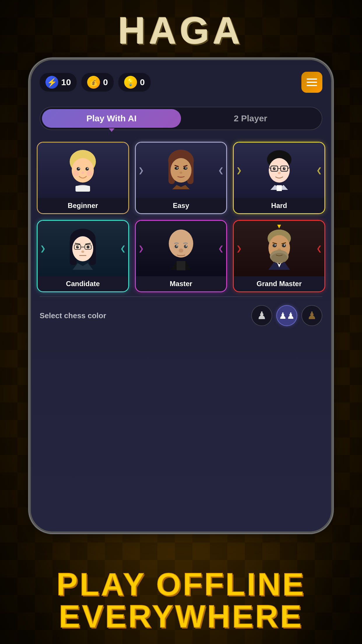 This screenshot has width=362, height=644. What do you see at coordinates (181, 118) in the screenshot?
I see `tab-container: Play With AI 2 Player` at bounding box center [181, 118].